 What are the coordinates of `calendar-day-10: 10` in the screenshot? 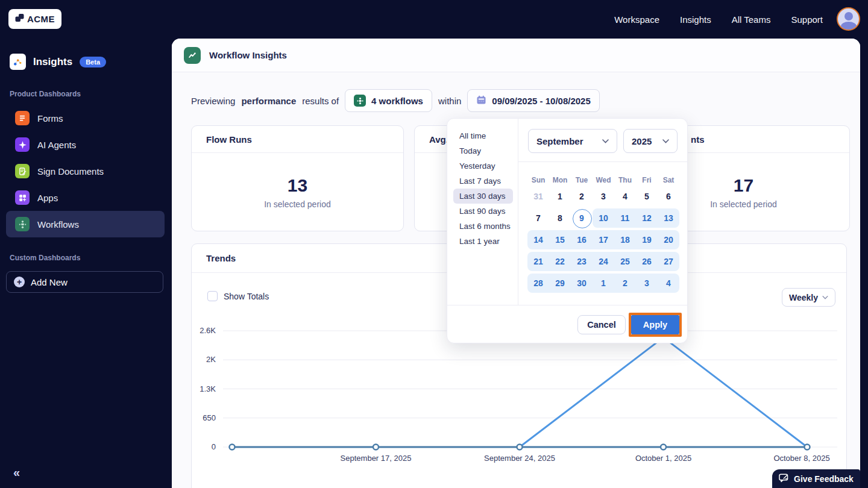 It's located at (603, 218).